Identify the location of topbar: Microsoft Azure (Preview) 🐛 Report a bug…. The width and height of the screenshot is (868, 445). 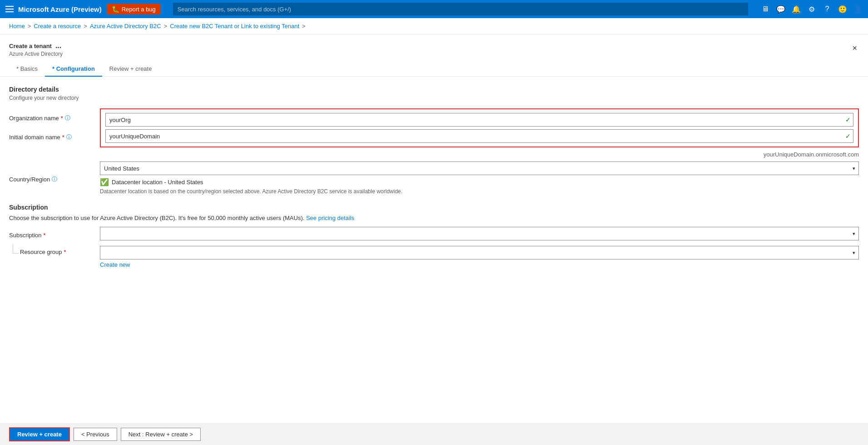
(434, 9).